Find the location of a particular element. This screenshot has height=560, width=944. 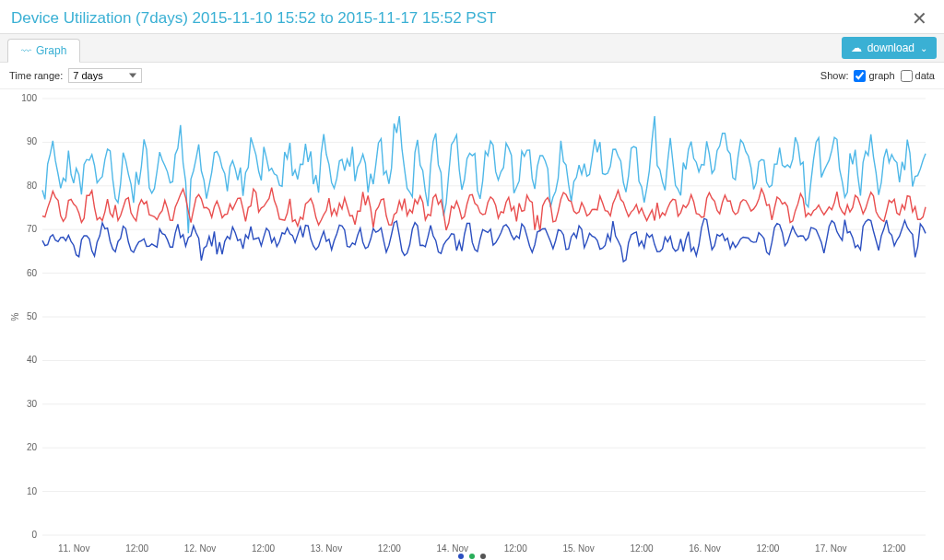

svg-text: 10 is located at coordinates (32, 492).